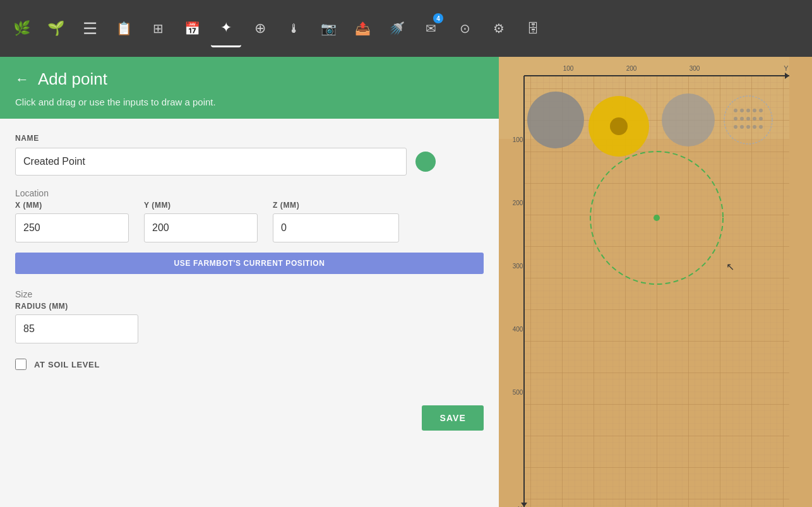  Describe the element at coordinates (406, 28) in the screenshot. I see `top-nav: 🌿 🌱 ☰ 📋 ⊞ 📅 ✦ ⊕ 🌡 📷 📤 🚿 ✉ 4 ⊙ ⚙ 🗄` at that location.